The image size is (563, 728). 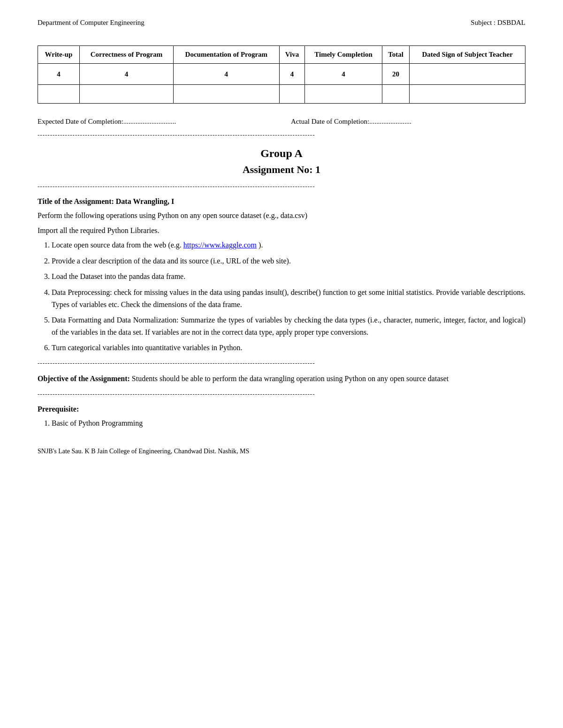 I want to click on objective-label: Objective of the Assignment:, so click(x=84, y=379).